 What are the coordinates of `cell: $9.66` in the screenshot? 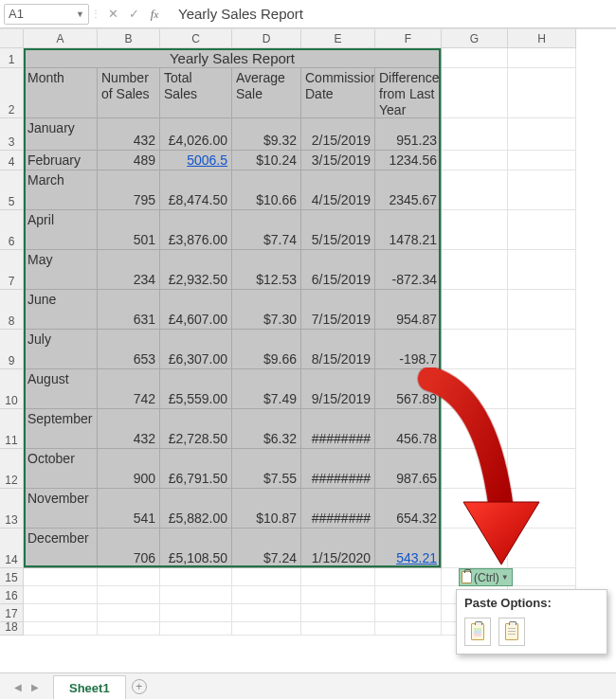 It's located at (267, 350).